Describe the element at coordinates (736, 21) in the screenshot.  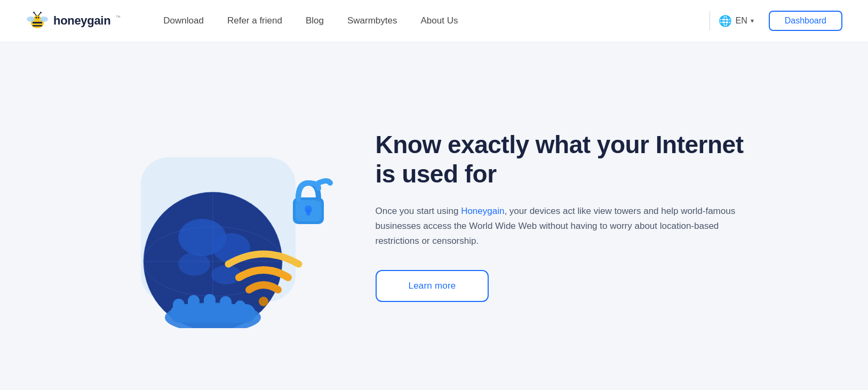
I see `language-selector: 🌐 EN ▾` at that location.